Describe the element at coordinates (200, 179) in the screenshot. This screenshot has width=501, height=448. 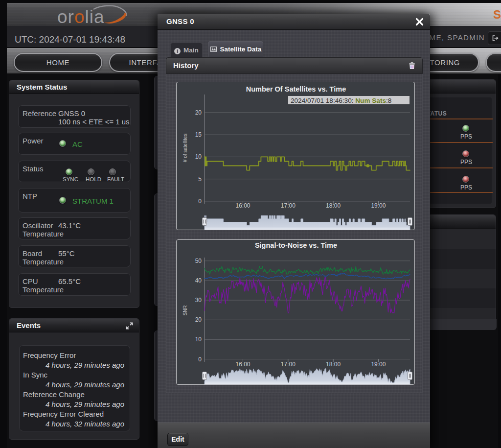
I see `svg-text: 5` at that location.